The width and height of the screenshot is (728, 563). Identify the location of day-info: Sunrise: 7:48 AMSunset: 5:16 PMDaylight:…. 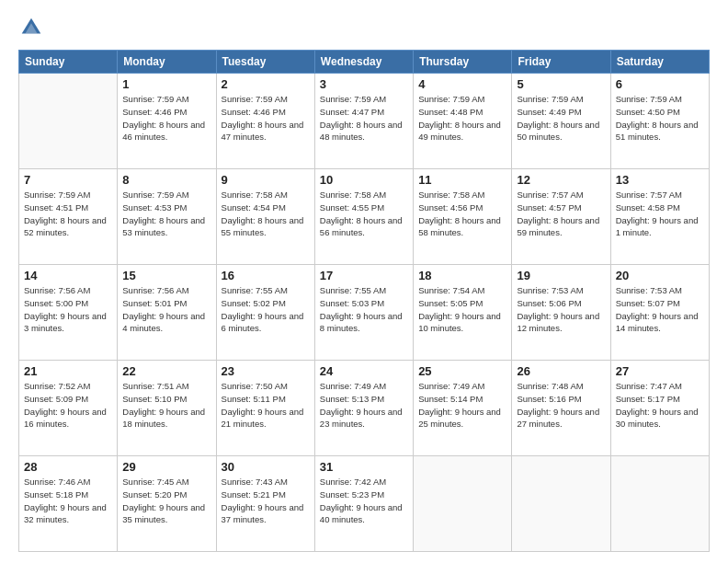
(561, 405).